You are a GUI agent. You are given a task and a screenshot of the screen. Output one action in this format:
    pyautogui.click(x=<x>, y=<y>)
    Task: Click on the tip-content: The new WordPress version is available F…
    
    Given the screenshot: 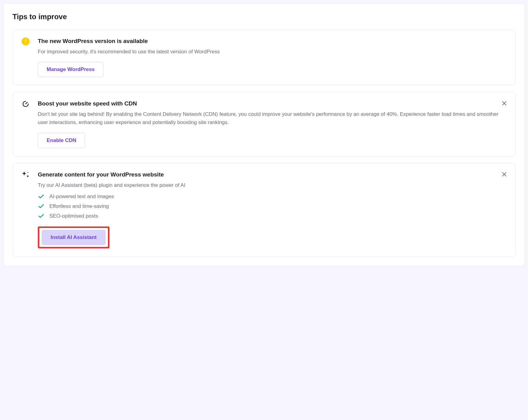 What is the action you would take?
    pyautogui.click(x=272, y=57)
    